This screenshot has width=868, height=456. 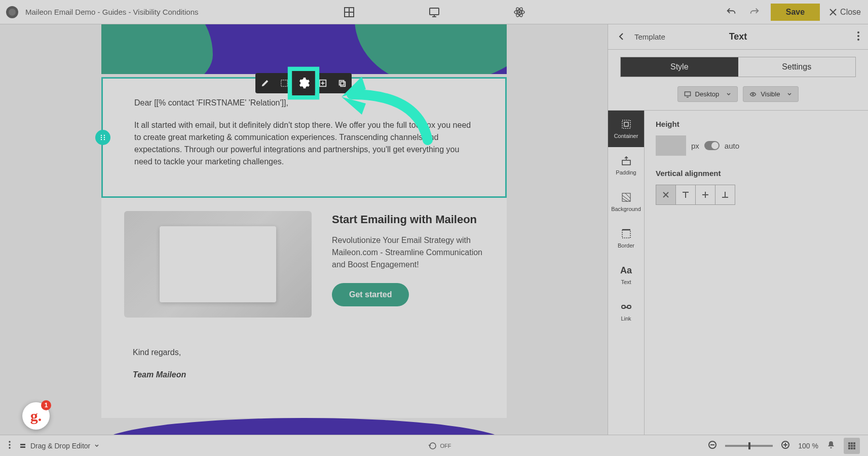 I want to click on close-icon, so click(x=833, y=12).